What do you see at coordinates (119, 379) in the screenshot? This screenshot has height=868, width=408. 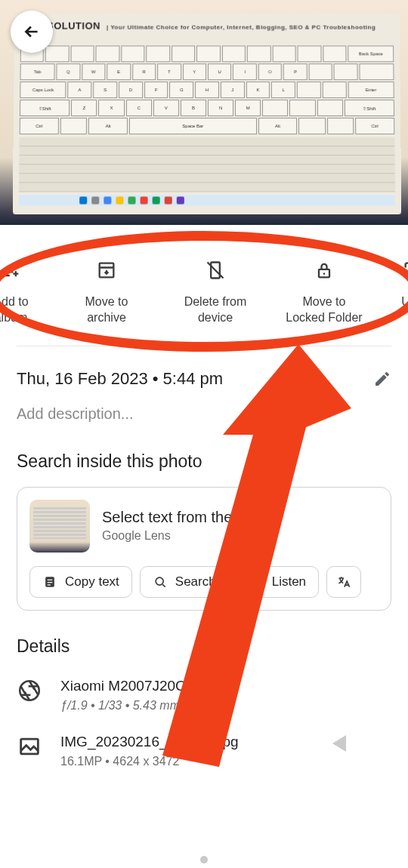 I see `datetime-text: Thu, 16 Feb 2023 • 5:44 pm` at bounding box center [119, 379].